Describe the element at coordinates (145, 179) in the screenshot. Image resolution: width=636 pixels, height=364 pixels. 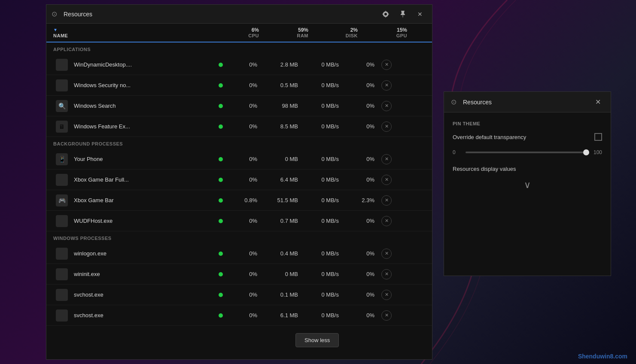
I see `process-name: Xbox Game Bar Full...` at that location.